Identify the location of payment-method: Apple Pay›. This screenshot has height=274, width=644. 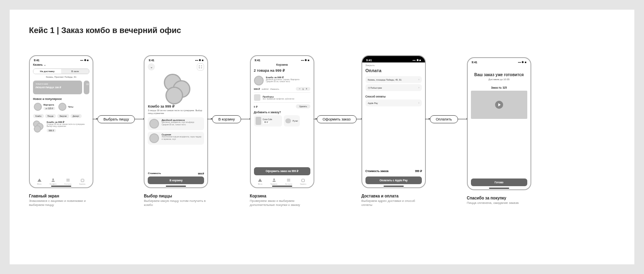
(394, 103).